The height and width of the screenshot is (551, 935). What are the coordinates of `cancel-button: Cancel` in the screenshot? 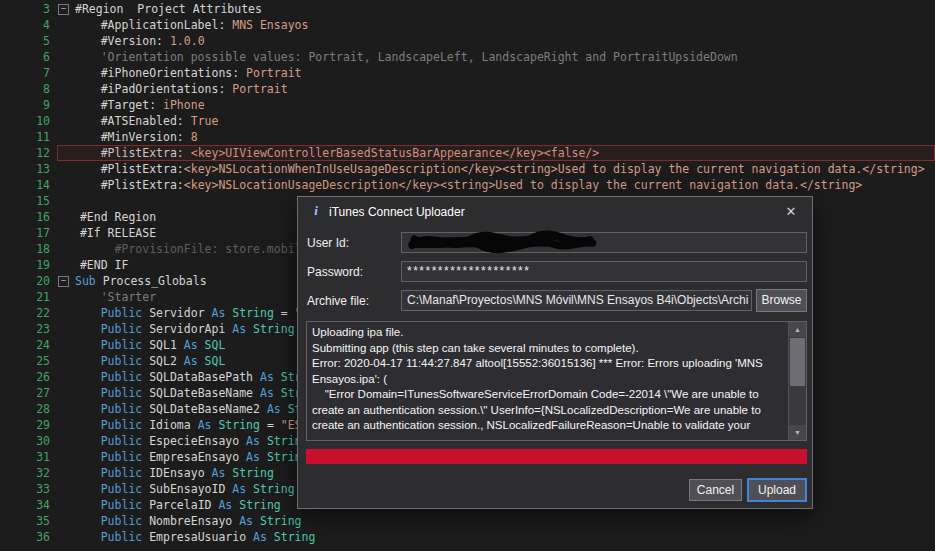 It's located at (716, 490).